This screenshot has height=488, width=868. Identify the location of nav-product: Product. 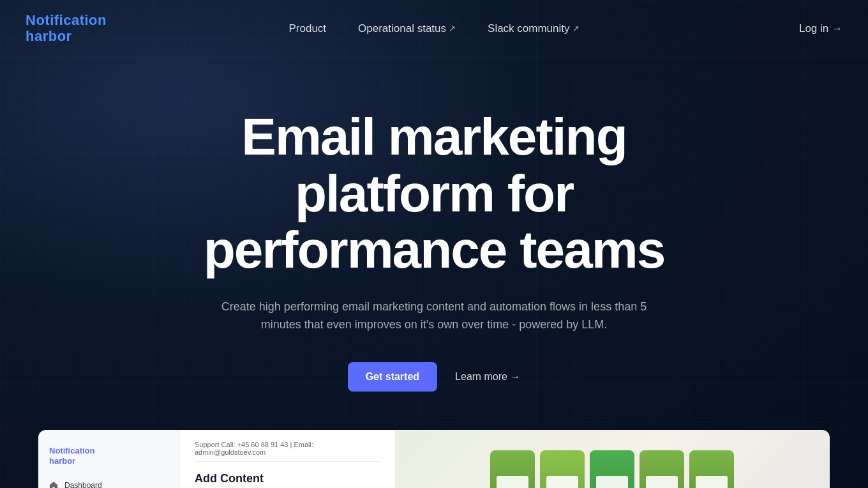
(308, 29).